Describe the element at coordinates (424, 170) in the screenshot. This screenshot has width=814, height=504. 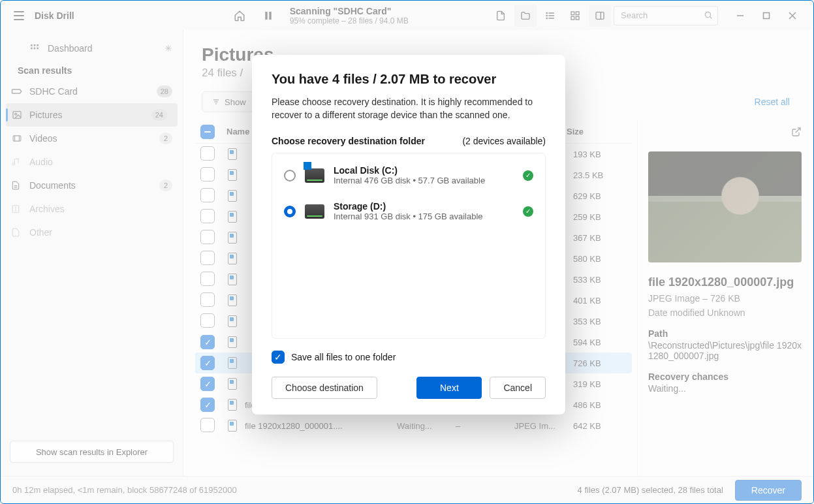
I see `destination-name: Local Disk (C:)` at that location.